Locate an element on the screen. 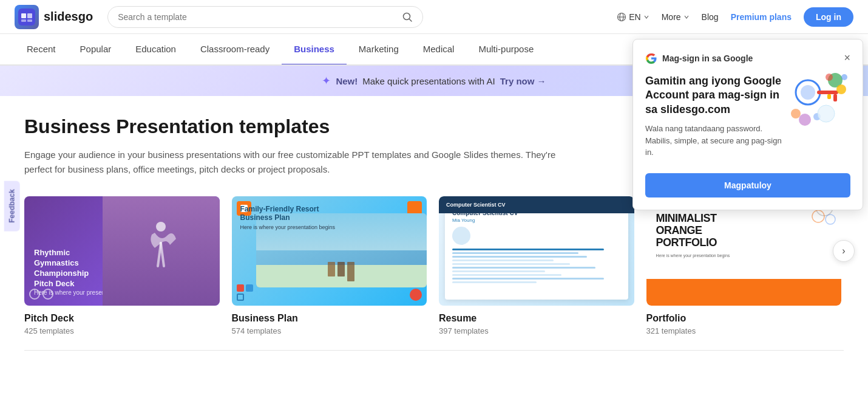 The width and height of the screenshot is (868, 412). logo-text: slidesgo is located at coordinates (68, 17).